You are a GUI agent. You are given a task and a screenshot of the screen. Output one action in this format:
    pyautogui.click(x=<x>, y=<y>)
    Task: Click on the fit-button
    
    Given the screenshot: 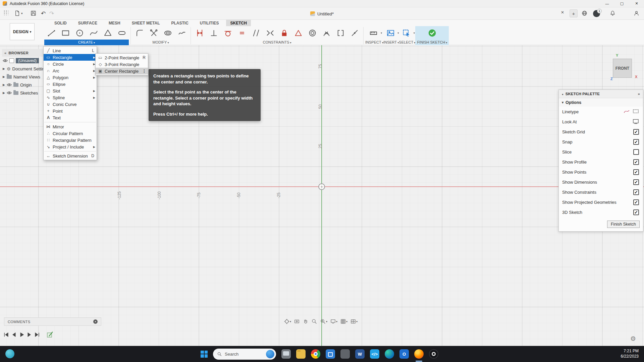 What is the action you would take?
    pyautogui.click(x=324, y=321)
    